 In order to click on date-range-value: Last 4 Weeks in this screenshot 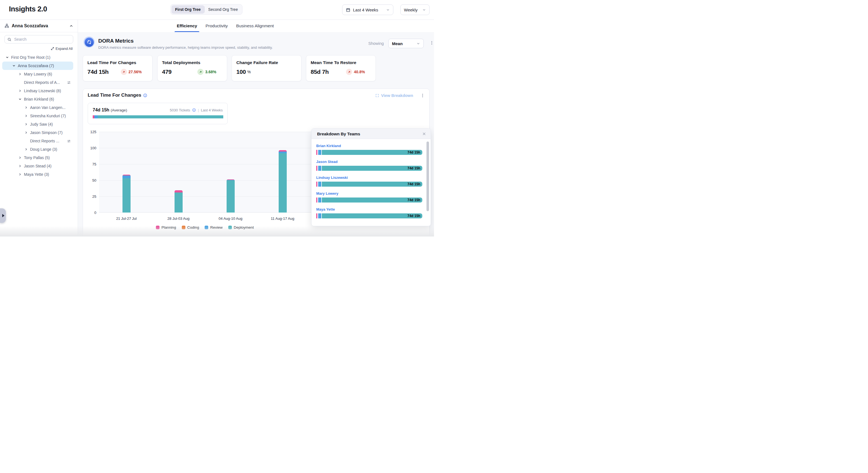, I will do `click(366, 10)`.